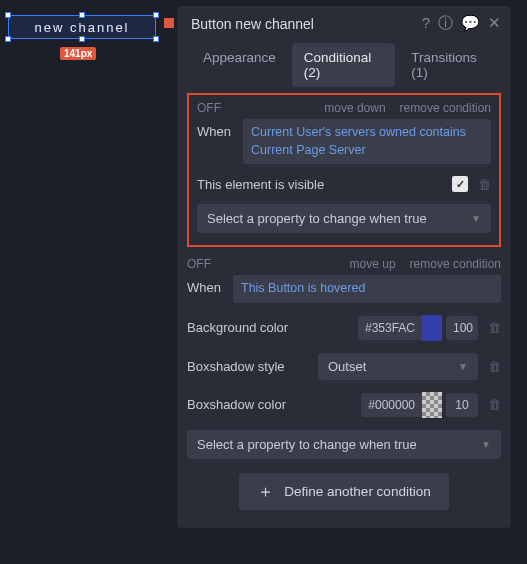 The image size is (527, 564). Describe the element at coordinates (357, 492) in the screenshot. I see `define-condition-label: Define another condition` at that location.